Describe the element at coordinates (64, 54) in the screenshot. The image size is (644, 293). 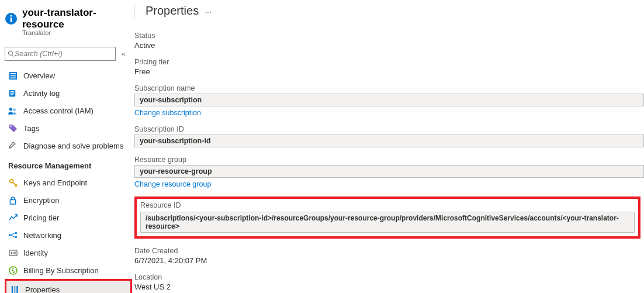
I see `search-input` at that location.